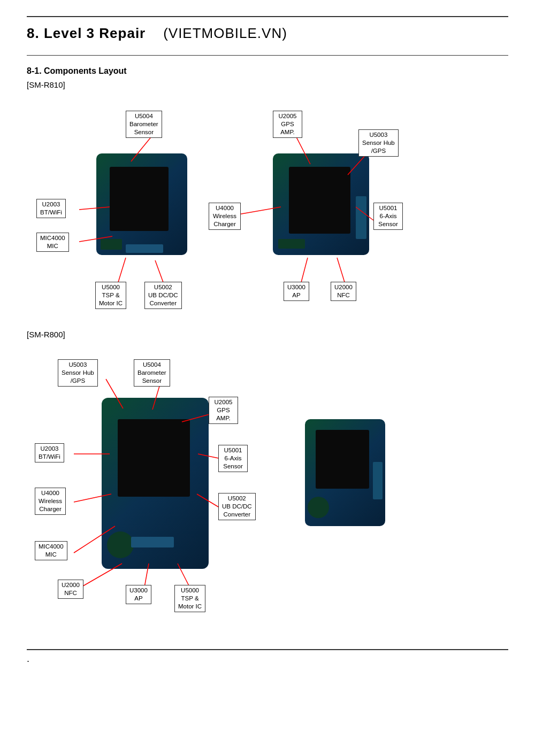 The image size is (535, 756). Describe the element at coordinates (155, 483) in the screenshot. I see `r800-main-board` at that location.